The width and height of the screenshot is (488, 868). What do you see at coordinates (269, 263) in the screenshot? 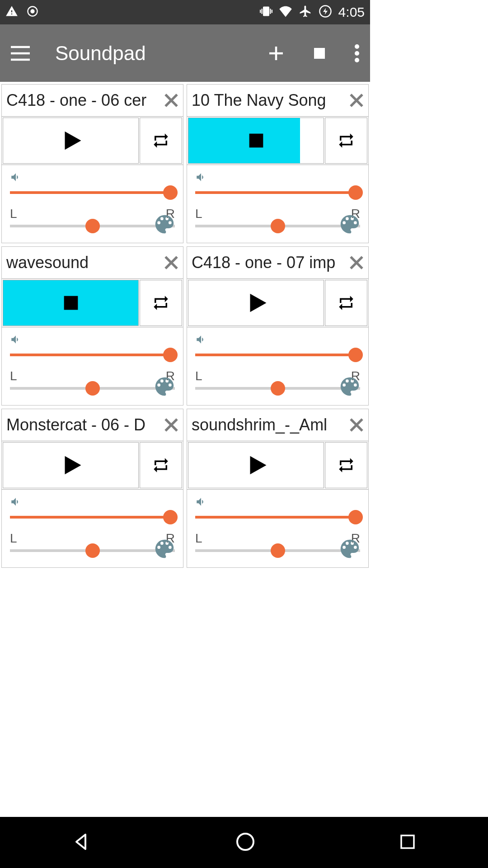
I see `pad-title: C418 - one - 07 imp` at bounding box center [269, 263].